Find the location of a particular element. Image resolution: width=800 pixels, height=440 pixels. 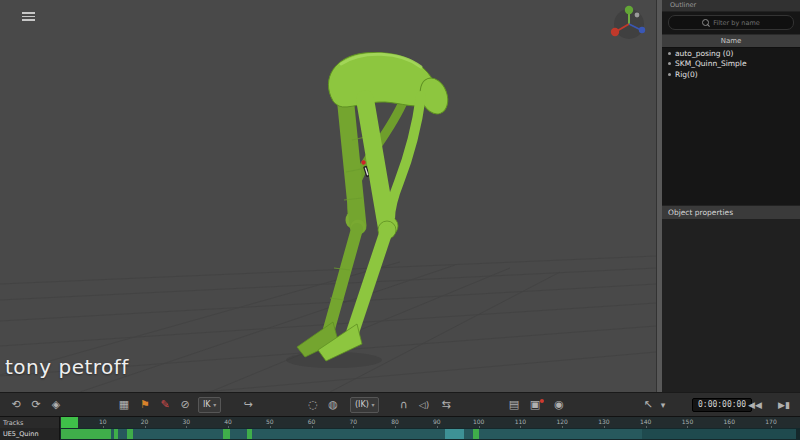

gizmo-z-axis is located at coordinates (642, 30).